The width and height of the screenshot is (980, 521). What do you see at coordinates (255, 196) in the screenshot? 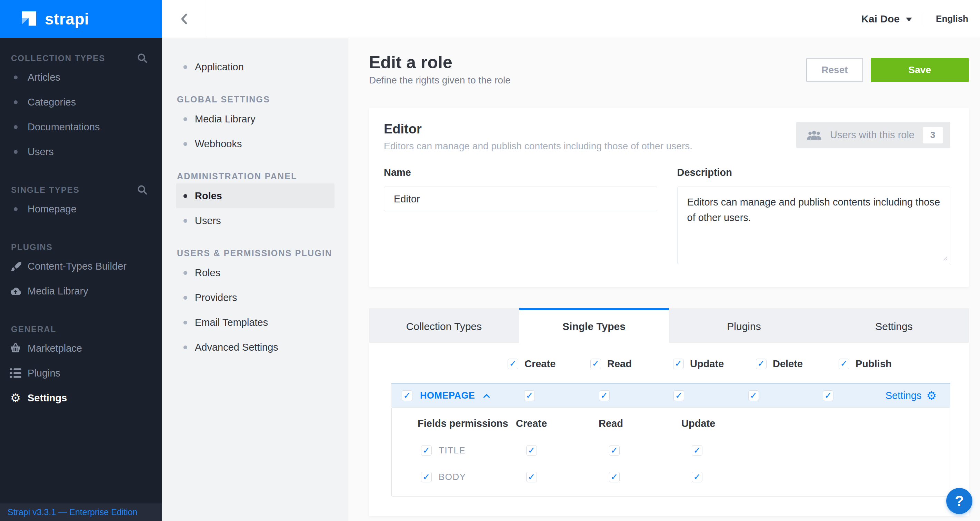
I see `settings-item-roles: Roles` at bounding box center [255, 196].